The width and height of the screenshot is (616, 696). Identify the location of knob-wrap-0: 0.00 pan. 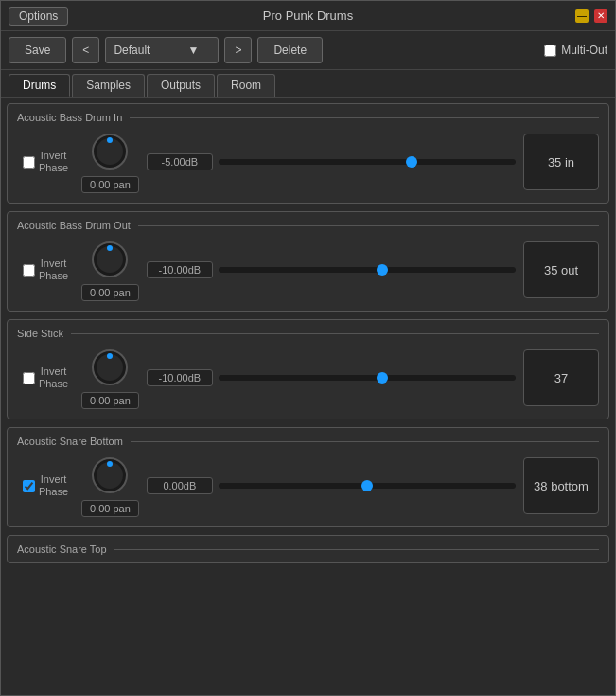
(110, 162).